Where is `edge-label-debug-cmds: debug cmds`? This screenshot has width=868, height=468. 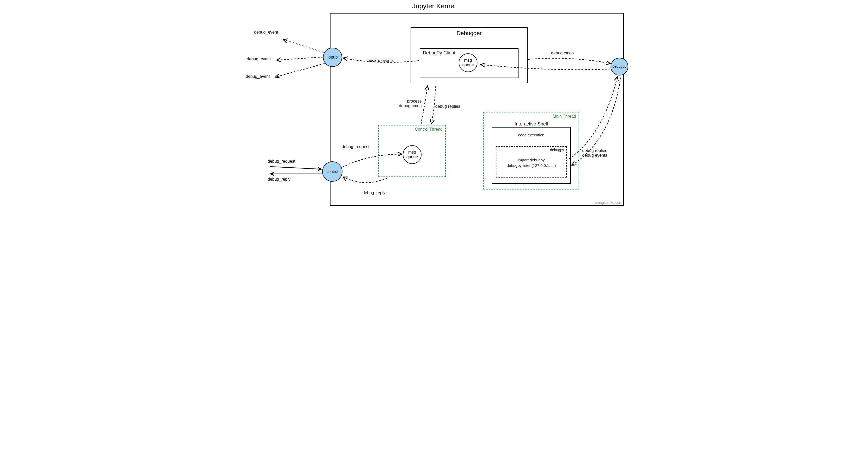
edge-label-debug-cmds: debug cmds is located at coordinates (562, 53).